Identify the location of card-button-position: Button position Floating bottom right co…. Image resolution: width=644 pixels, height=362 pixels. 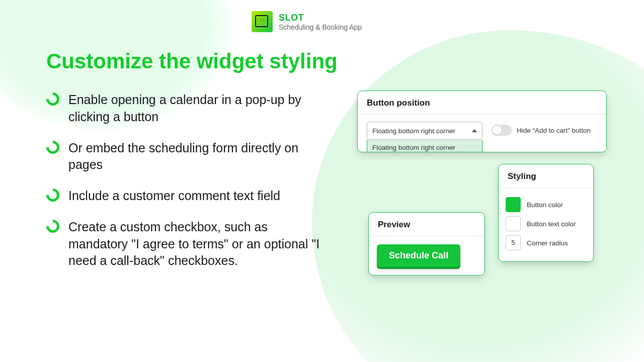
(482, 122).